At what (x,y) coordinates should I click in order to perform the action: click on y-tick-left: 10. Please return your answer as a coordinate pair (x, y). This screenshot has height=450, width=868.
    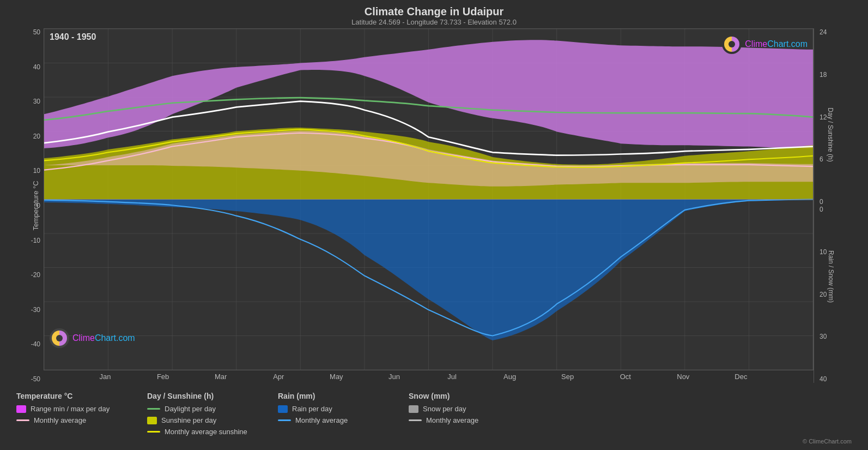
    Looking at the image, I should click on (36, 171).